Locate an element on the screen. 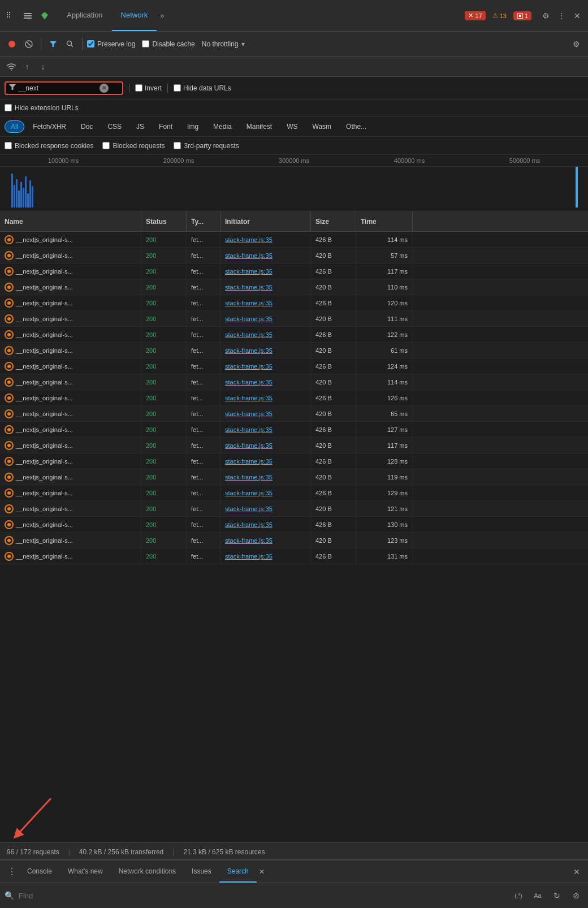 Image resolution: width=588 pixels, height=908 pixels. type-btn-css: CSS is located at coordinates (114, 127).